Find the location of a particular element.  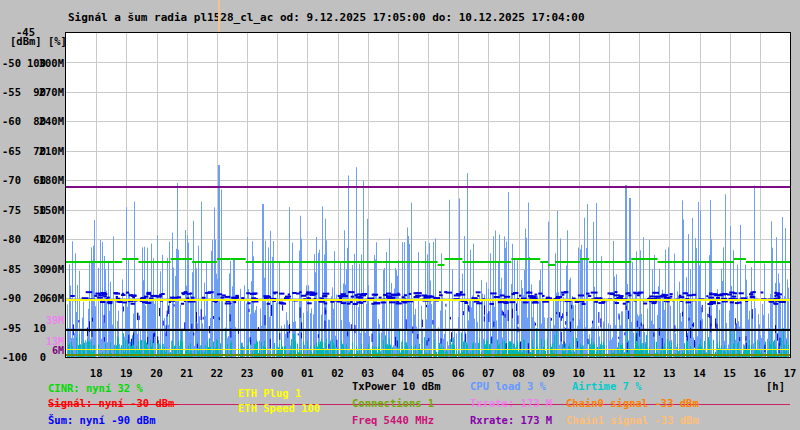

legend-item-cinr: CINR: nyní 32 % is located at coordinates (96, 388).